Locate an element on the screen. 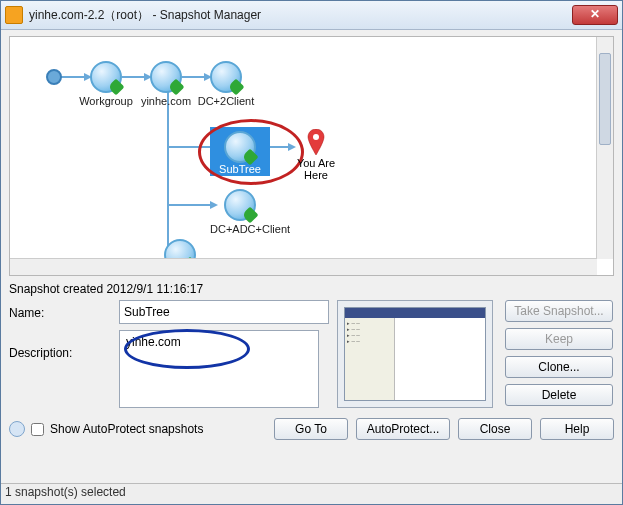 The width and height of the screenshot is (623, 505). keep-button: Keep is located at coordinates (559, 339).